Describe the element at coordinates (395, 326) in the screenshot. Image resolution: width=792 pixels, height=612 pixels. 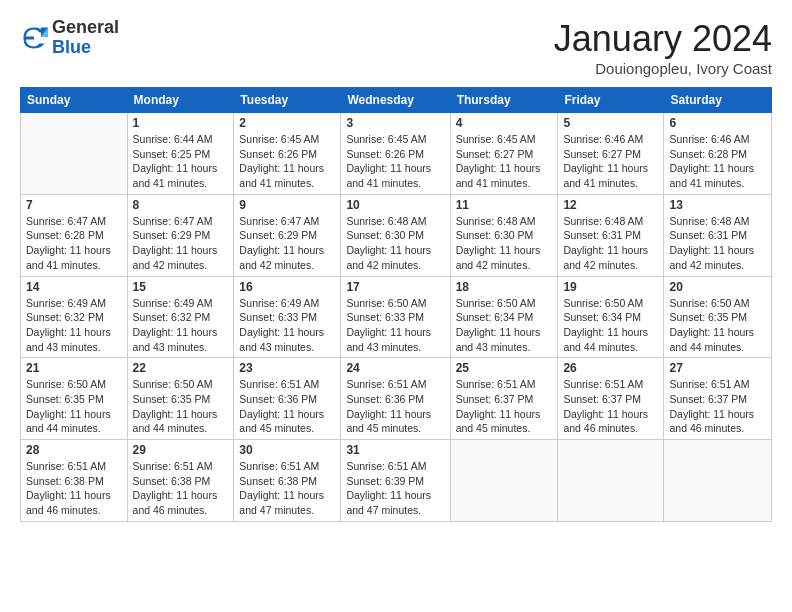
I see `day-info-2-3: Sunrise: 6:50 AM Sunset: 6:33 PM Dayligh…` at that location.